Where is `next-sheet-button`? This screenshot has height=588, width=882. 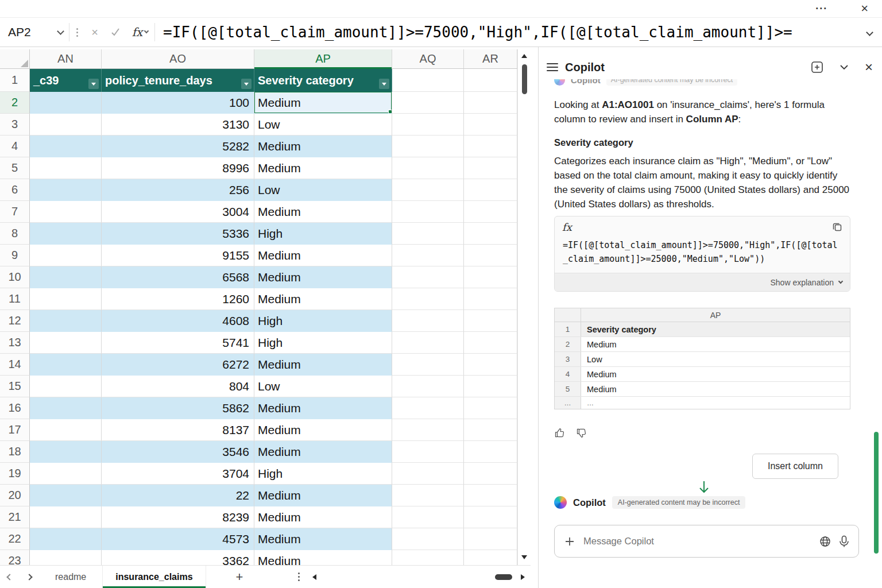
next-sheet-button is located at coordinates (29, 577).